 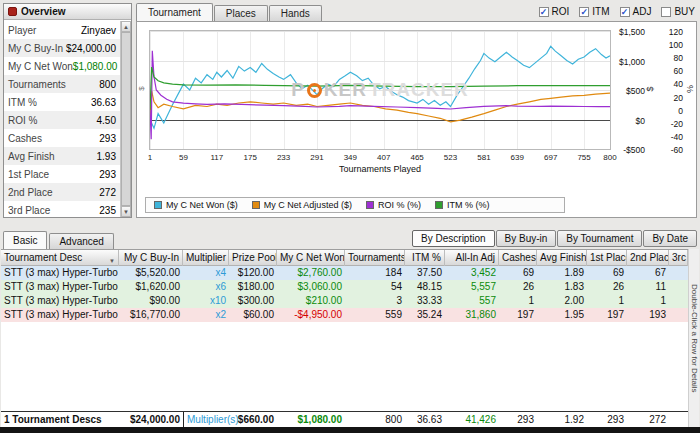 I want to click on toggle-adj: ✓ADJ, so click(x=636, y=12).